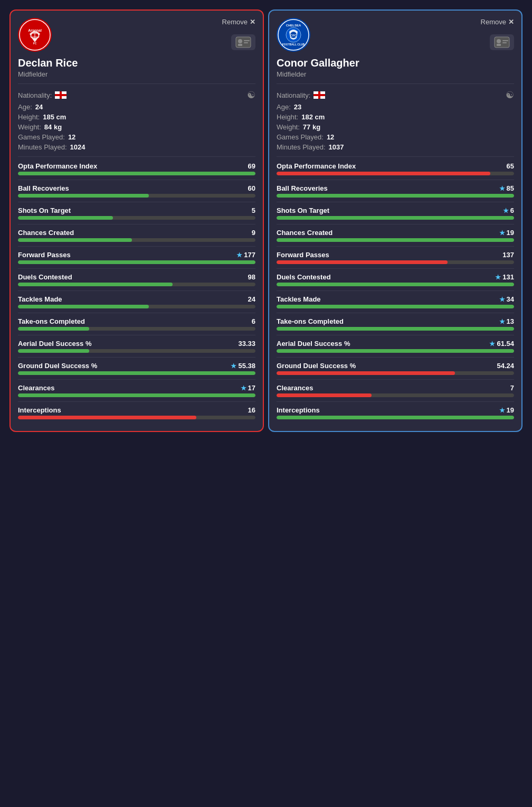  Describe the element at coordinates (137, 304) in the screenshot. I see `stat-row-6: Tackles Made24` at that location.